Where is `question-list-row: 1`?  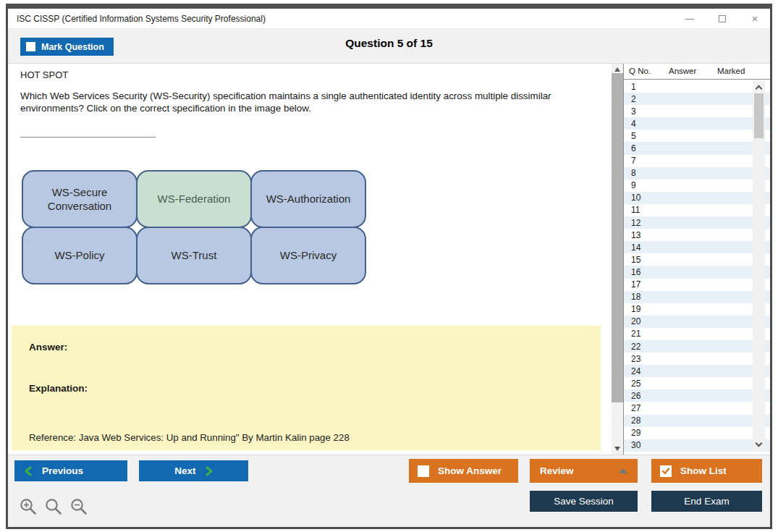
question-list-row: 1 is located at coordinates (697, 87).